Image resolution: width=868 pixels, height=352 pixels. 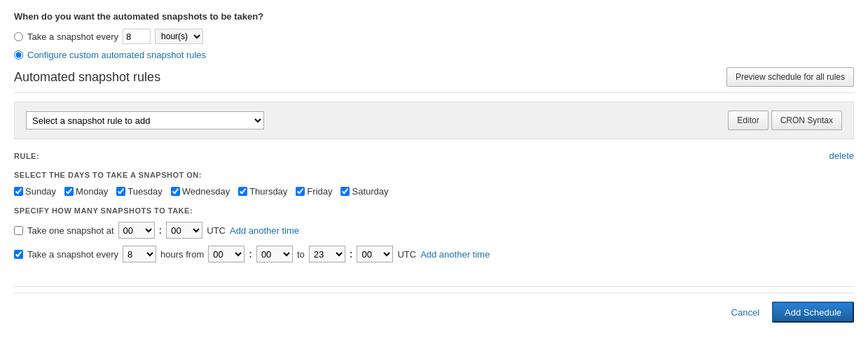 I want to click on section-title: Automated snapshot rules, so click(x=87, y=77).